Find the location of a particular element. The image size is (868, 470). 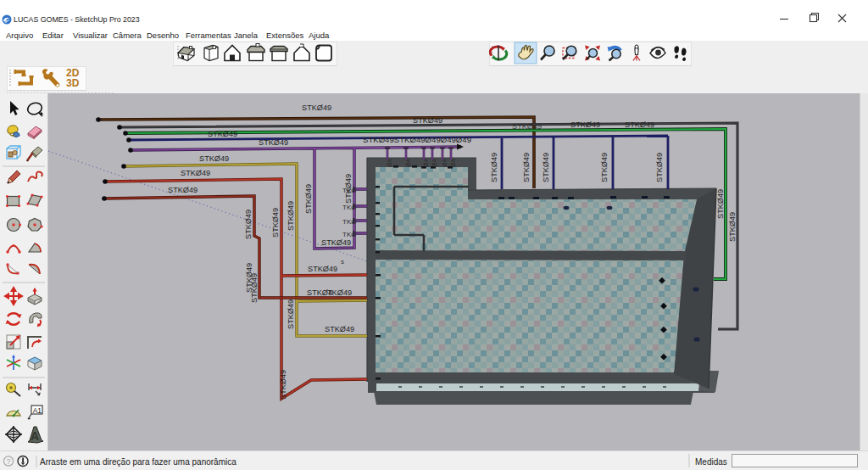

svg-text: A is located at coordinates (35, 436).